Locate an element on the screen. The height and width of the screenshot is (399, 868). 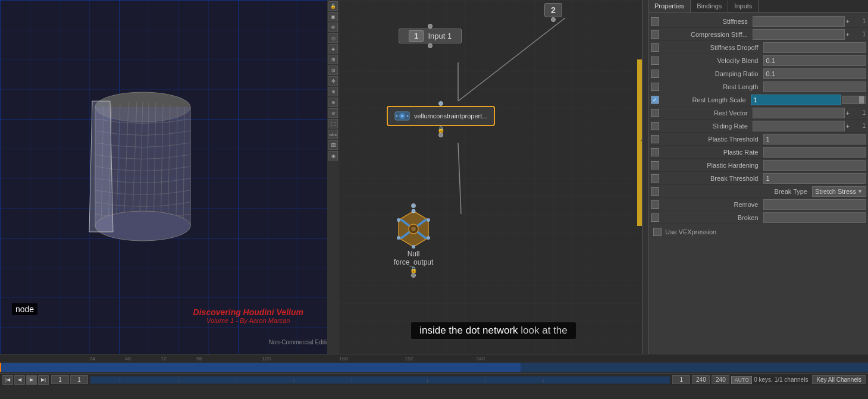
input-1-top-dot is located at coordinates (430, 26).